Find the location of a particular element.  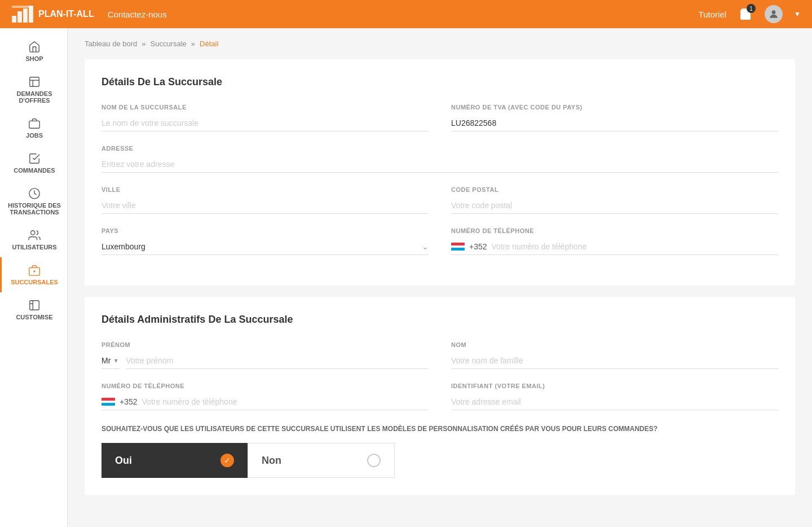

nom-input is located at coordinates (265, 123).